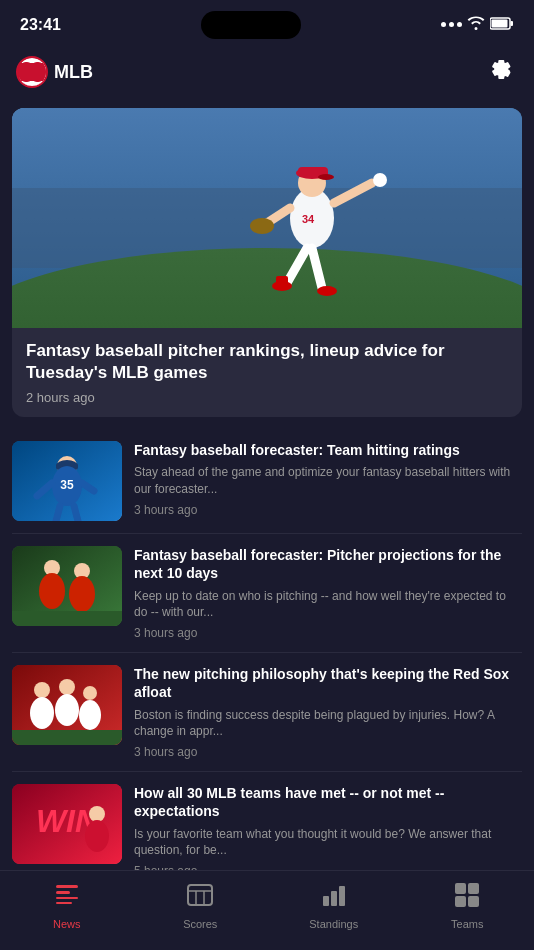 Image resolution: width=534 pixels, height=950 pixels. Describe the element at coordinates (452, 24) in the screenshot. I see `signal-dots` at that location.